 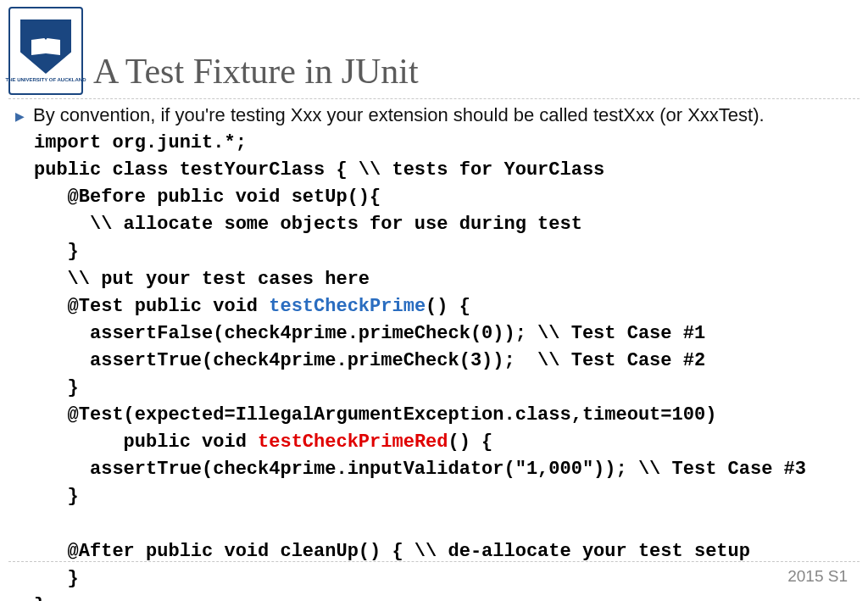 I want to click on code-line: \\ put your test cases here, so click(x=202, y=280).